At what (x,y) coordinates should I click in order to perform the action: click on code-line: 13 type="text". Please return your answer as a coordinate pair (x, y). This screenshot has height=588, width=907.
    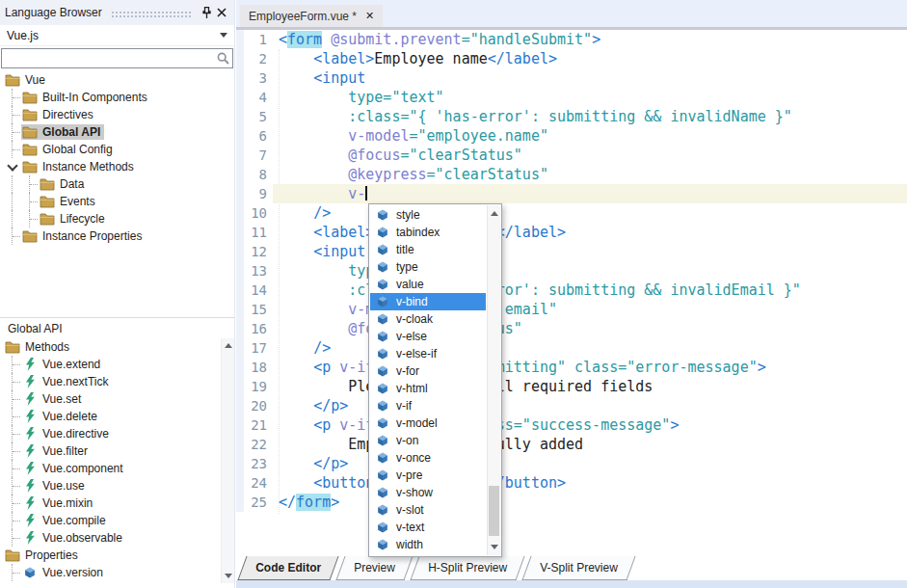
    Looking at the image, I should click on (572, 271).